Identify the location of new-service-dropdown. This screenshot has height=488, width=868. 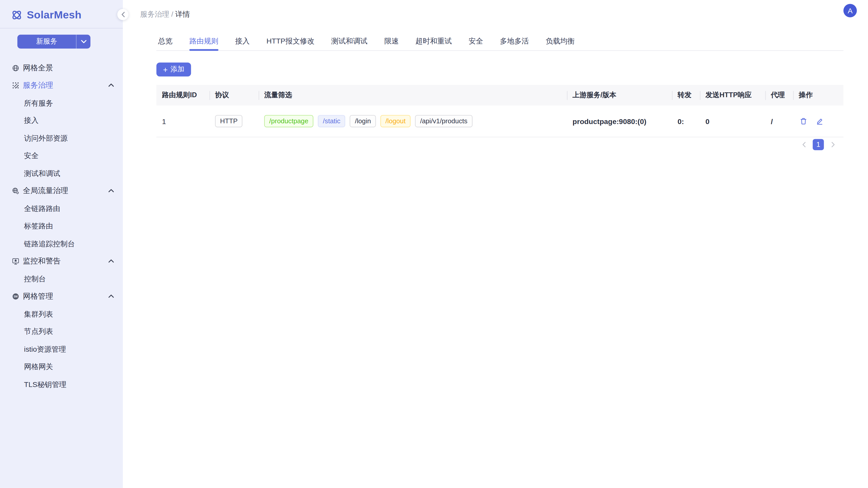
(84, 42).